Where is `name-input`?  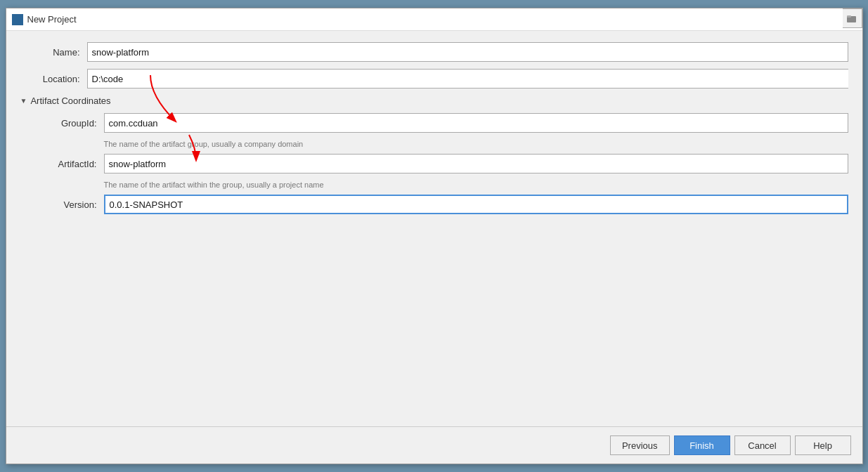 name-input is located at coordinates (468, 52).